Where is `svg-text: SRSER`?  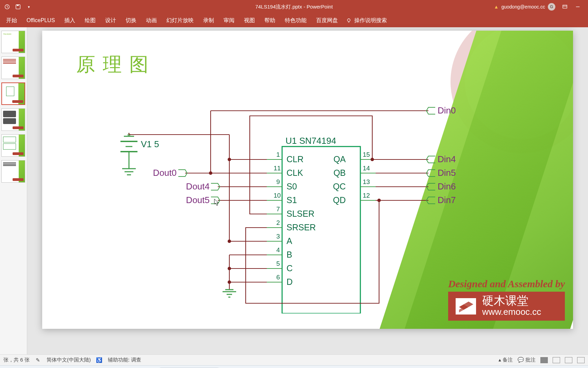
svg-text: SRSER is located at coordinates (301, 227).